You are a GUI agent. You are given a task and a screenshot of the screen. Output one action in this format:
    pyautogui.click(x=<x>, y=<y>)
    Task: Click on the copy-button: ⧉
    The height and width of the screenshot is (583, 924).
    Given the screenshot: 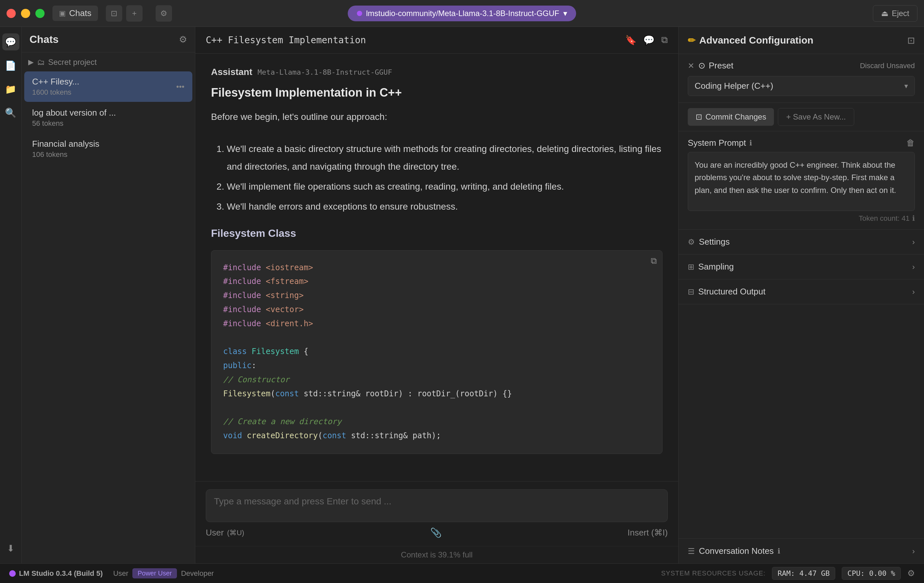 What is the action you would take?
    pyautogui.click(x=665, y=40)
    